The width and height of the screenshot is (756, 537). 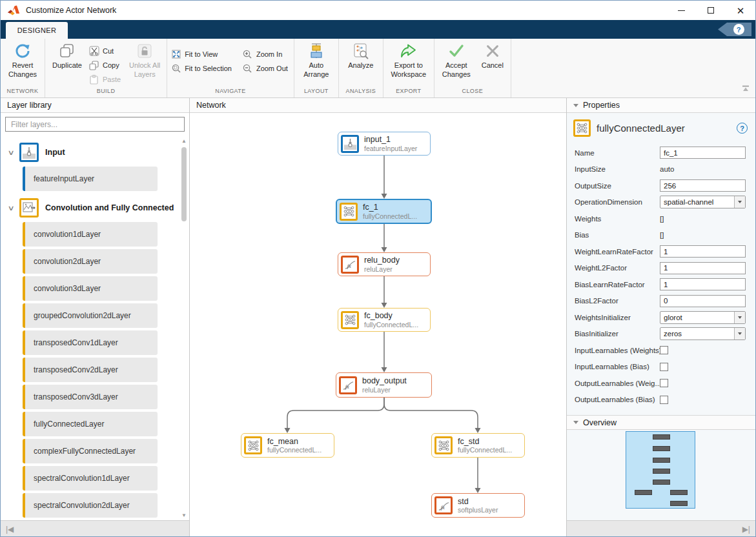 What do you see at coordinates (661, 334) in the screenshot?
I see `property-row-biasinitializer: BiasInitializer zeros` at bounding box center [661, 334].